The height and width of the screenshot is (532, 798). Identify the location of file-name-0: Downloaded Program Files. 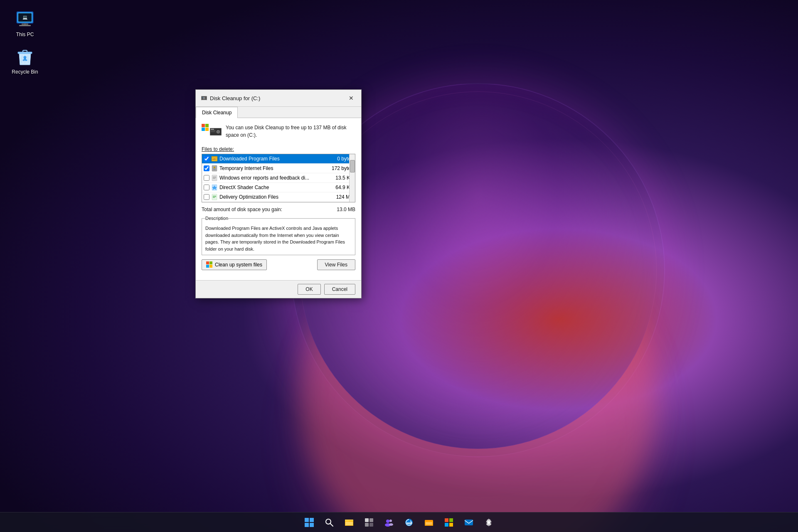
(273, 159).